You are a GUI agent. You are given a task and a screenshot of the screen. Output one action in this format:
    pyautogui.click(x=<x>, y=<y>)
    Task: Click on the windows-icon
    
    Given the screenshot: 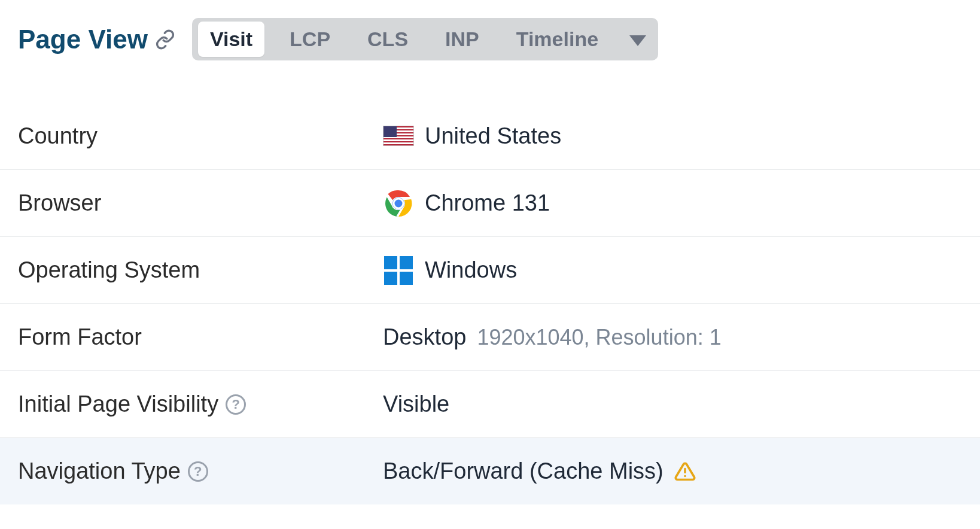 What is the action you would take?
    pyautogui.click(x=398, y=270)
    